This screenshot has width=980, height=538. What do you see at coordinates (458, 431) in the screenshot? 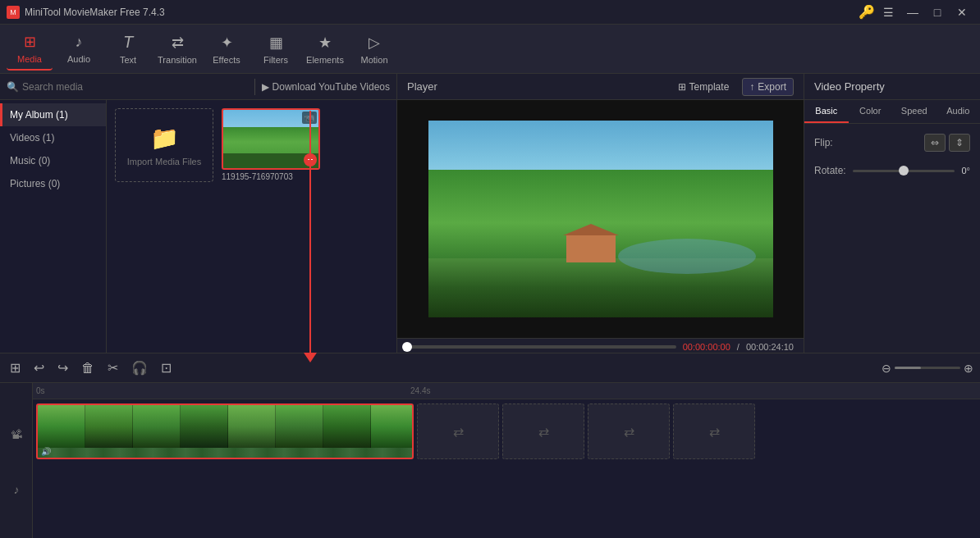
I see `transition-slot-1: ⇄` at bounding box center [458, 431].